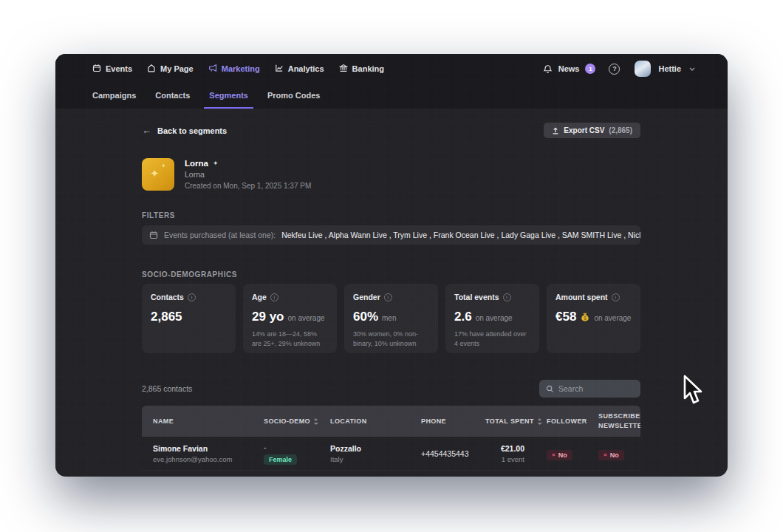  What do you see at coordinates (589, 389) in the screenshot?
I see `search-box` at bounding box center [589, 389].